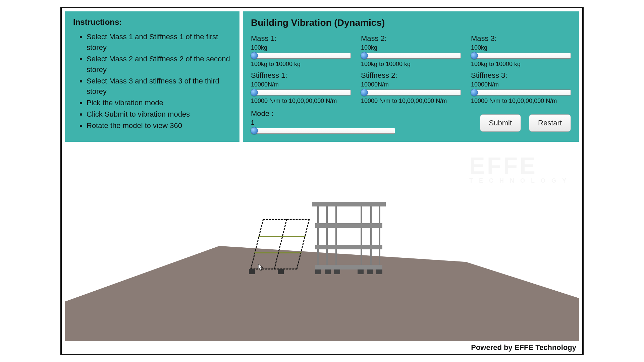 This screenshot has width=644, height=362. I want to click on mass2-range: 100kg to 10000 kg, so click(411, 64).